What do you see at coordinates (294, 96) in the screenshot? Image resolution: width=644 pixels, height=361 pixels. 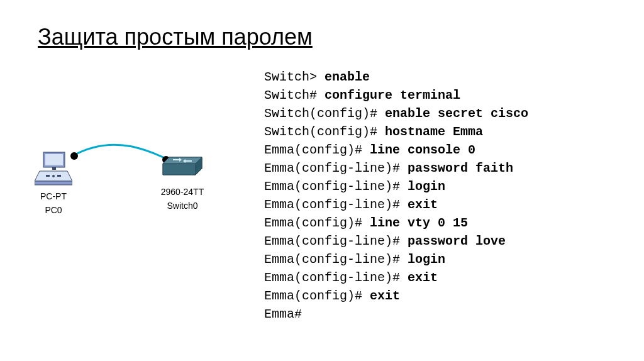 I see `terminal-prompt: Switch#` at bounding box center [294, 96].